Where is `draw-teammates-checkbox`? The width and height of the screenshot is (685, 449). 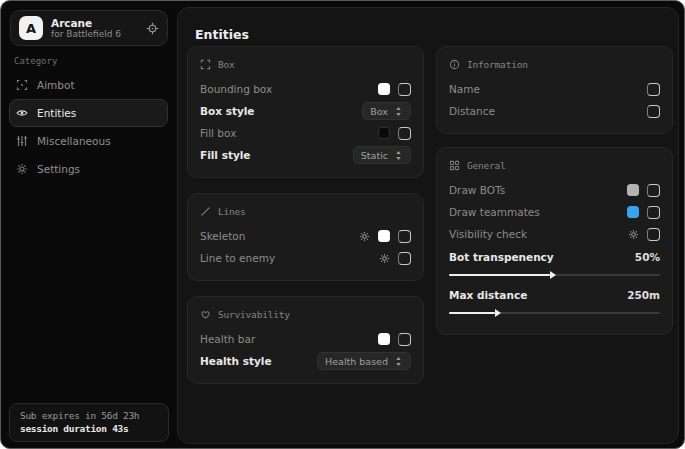 draw-teammates-checkbox is located at coordinates (654, 212).